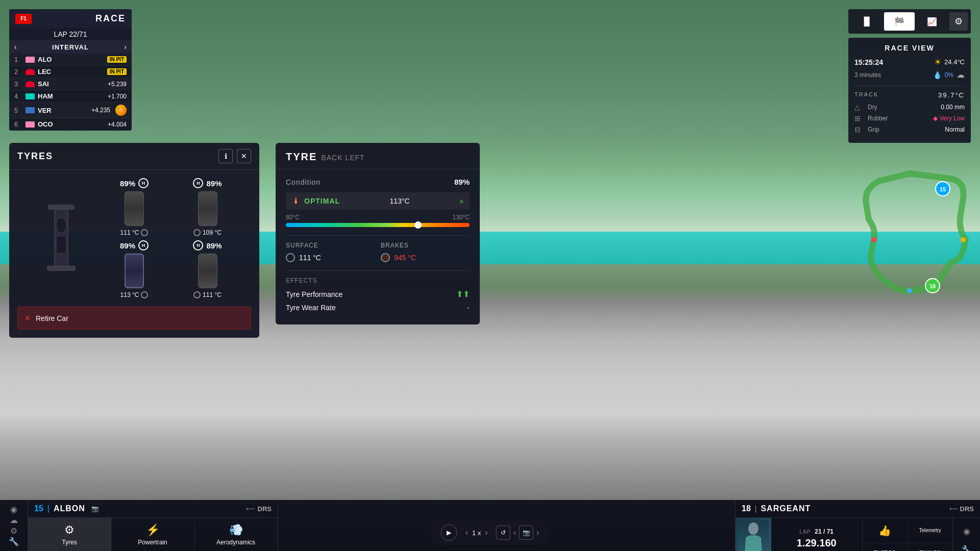 This screenshot has width=980, height=551. I want to click on driver-row: 4 HAM +1.700, so click(70, 96).